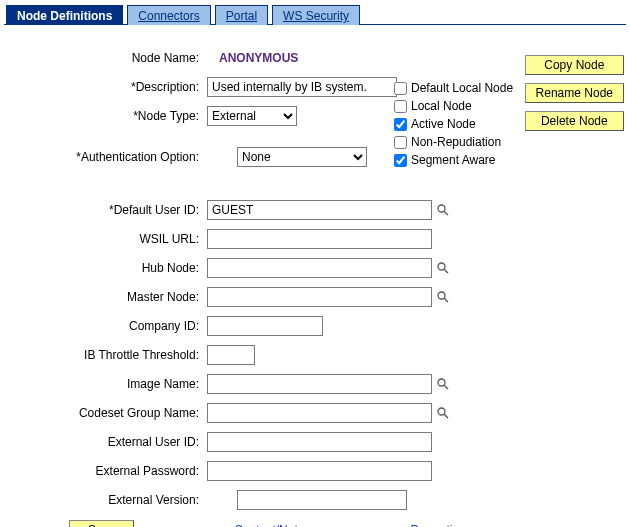  Describe the element at coordinates (231, 355) in the screenshot. I see `throttle-input` at that location.